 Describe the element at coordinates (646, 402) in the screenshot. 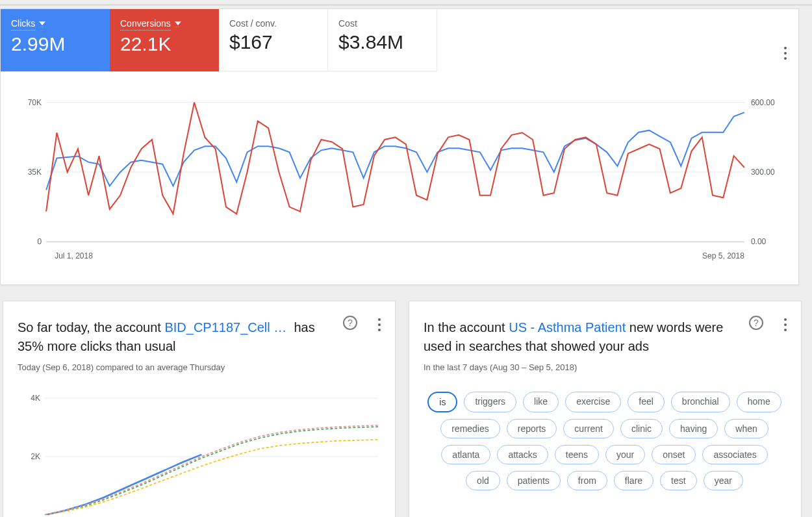

I see `search-term-chip: feel` at that location.